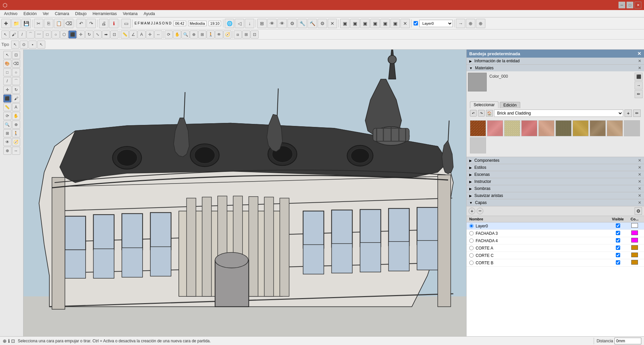  I want to click on lt-circle: ○, so click(16, 72).